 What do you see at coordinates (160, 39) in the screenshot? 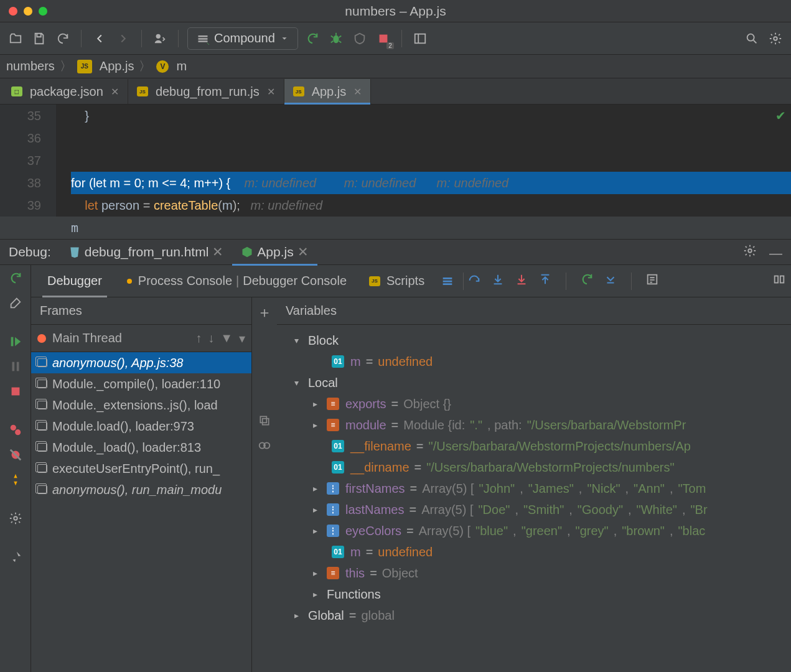
I see `run-with-icon` at bounding box center [160, 39].